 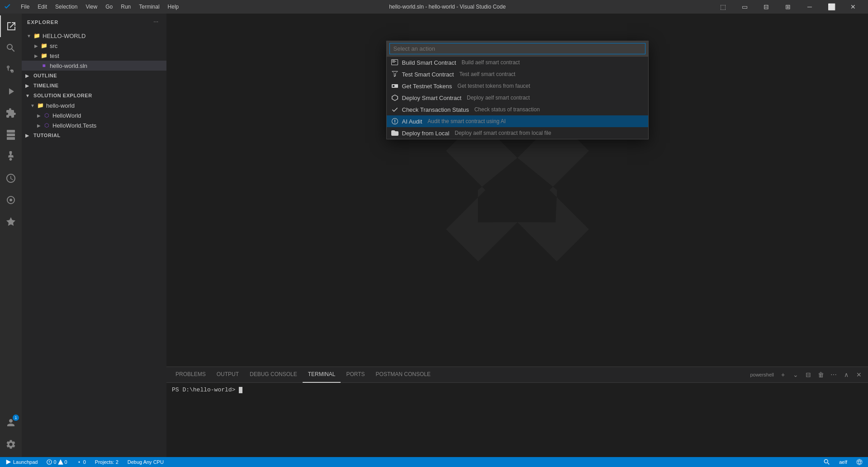 I want to click on testnet-tokens-name: Get Testnet Tokens, so click(x=427, y=86).